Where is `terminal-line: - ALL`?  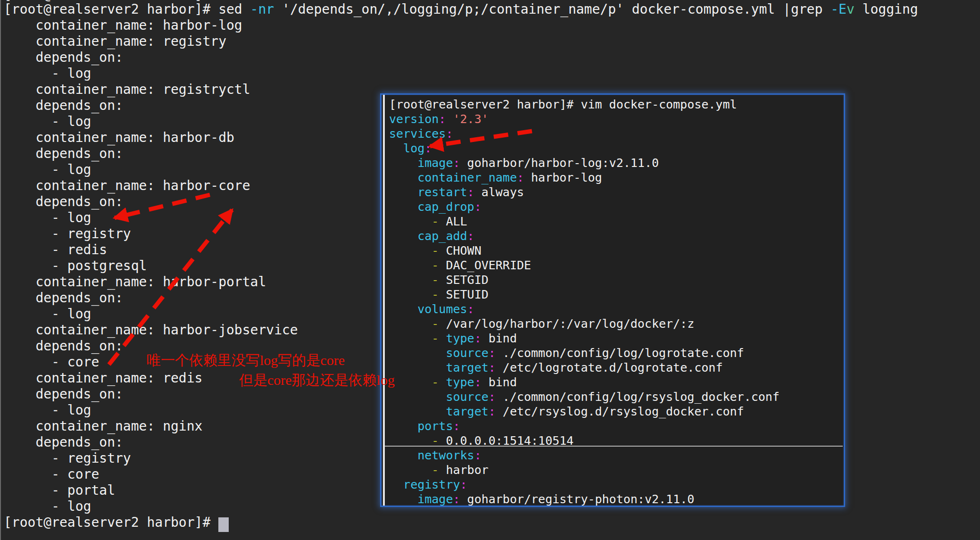
terminal-line: - ALL is located at coordinates (616, 222).